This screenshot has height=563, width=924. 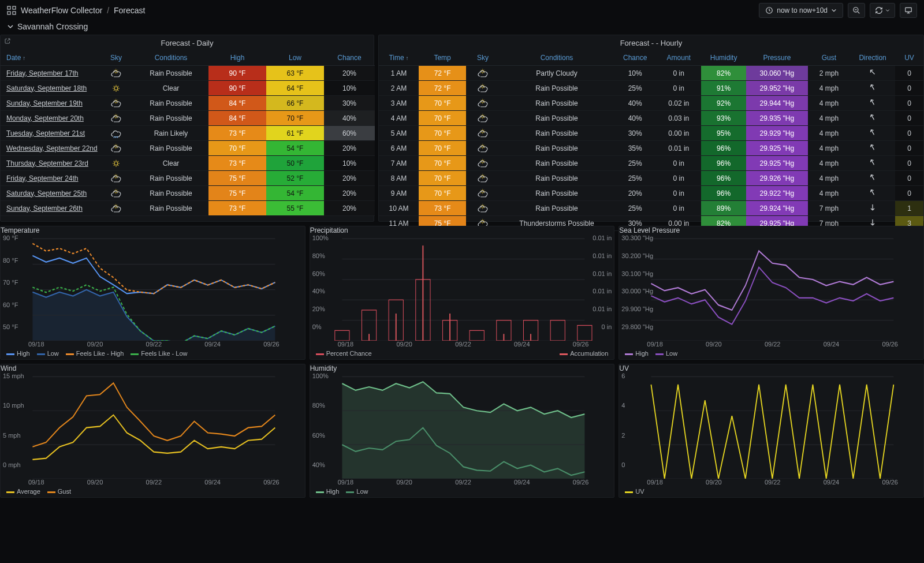 What do you see at coordinates (152, 368) in the screenshot?
I see `panel-title: Wind` at bounding box center [152, 368].